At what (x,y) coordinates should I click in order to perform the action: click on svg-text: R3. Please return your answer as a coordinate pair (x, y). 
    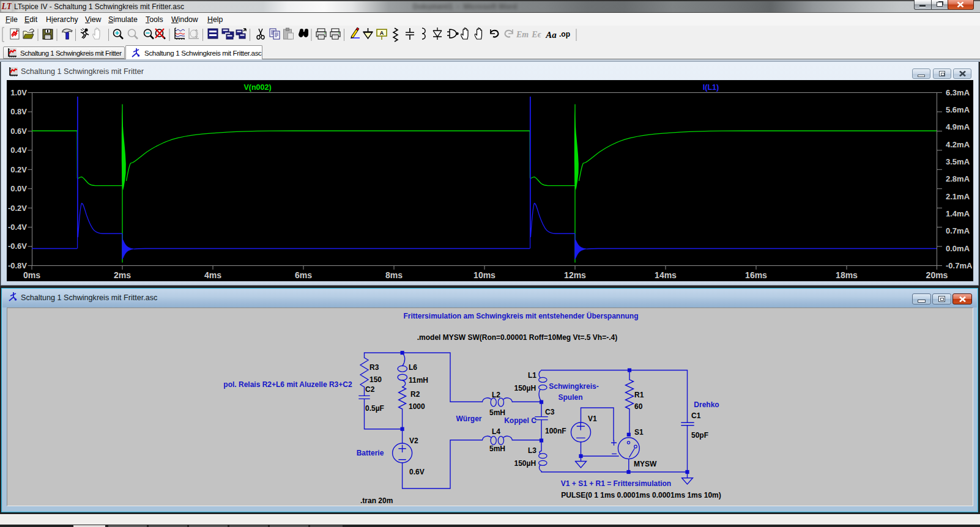
    Looking at the image, I should click on (374, 367).